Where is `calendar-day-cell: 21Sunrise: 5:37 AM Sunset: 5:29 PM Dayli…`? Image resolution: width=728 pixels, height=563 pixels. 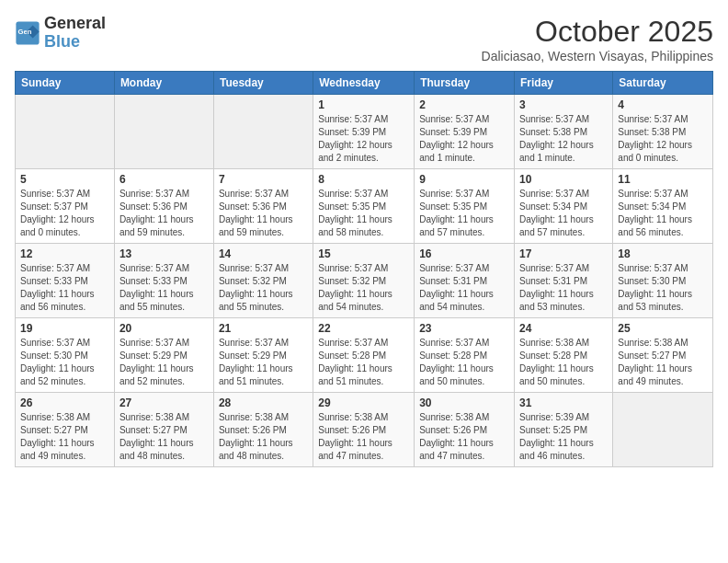 calendar-day-cell: 21Sunrise: 5:37 AM Sunset: 5:29 PM Dayli… is located at coordinates (263, 355).